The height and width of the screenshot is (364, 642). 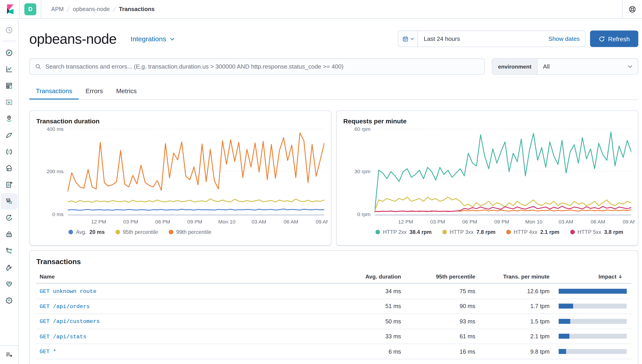 I want to click on nav-uptime, so click(x=9, y=218).